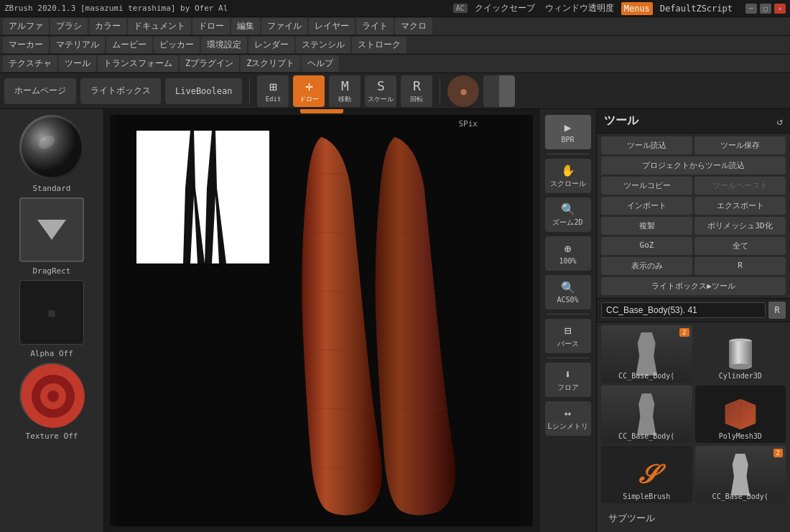 The width and height of the screenshot is (790, 532). Describe the element at coordinates (637, 9) in the screenshot. I see `menus-btn: Menus` at that location.